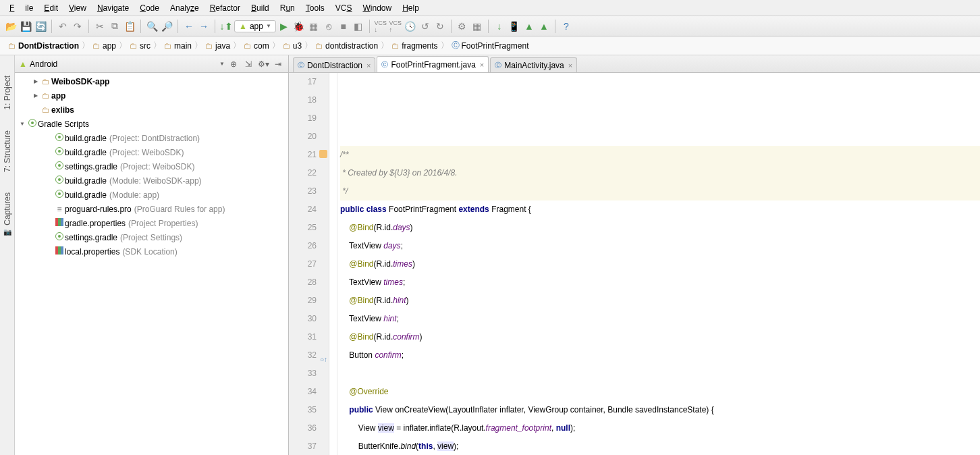  What do you see at coordinates (288, 8) in the screenshot?
I see `menu-run: Run` at bounding box center [288, 8].